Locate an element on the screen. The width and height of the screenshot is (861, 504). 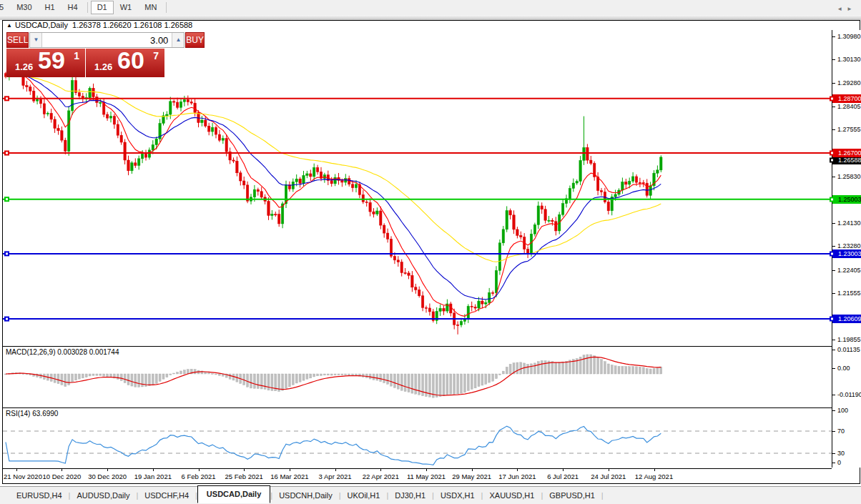
sell-price-figure: 1.26 is located at coordinates (24, 67).